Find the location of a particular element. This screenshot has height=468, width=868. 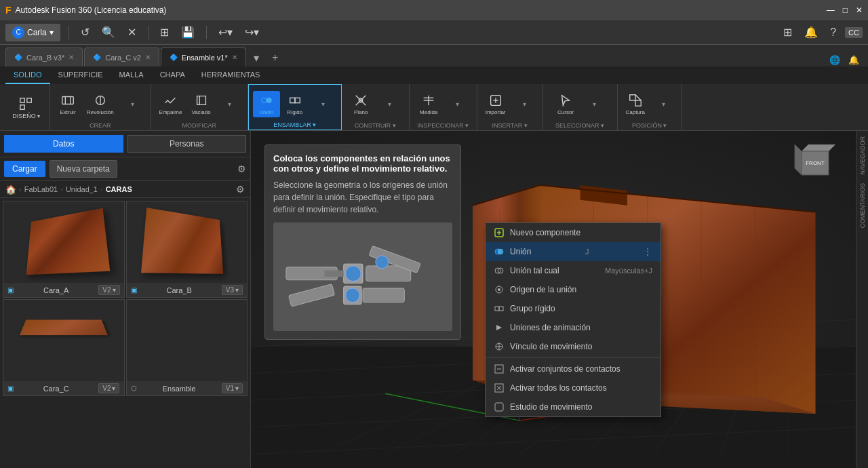

menu-uniones-animacion-label: Uniones de animación is located at coordinates (551, 328).